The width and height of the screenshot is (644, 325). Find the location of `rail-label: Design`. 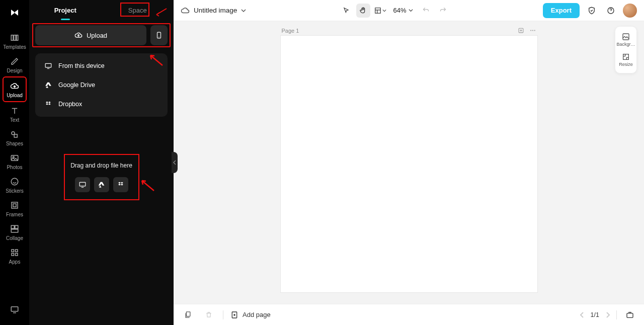

rail-label: Design is located at coordinates (14, 70).